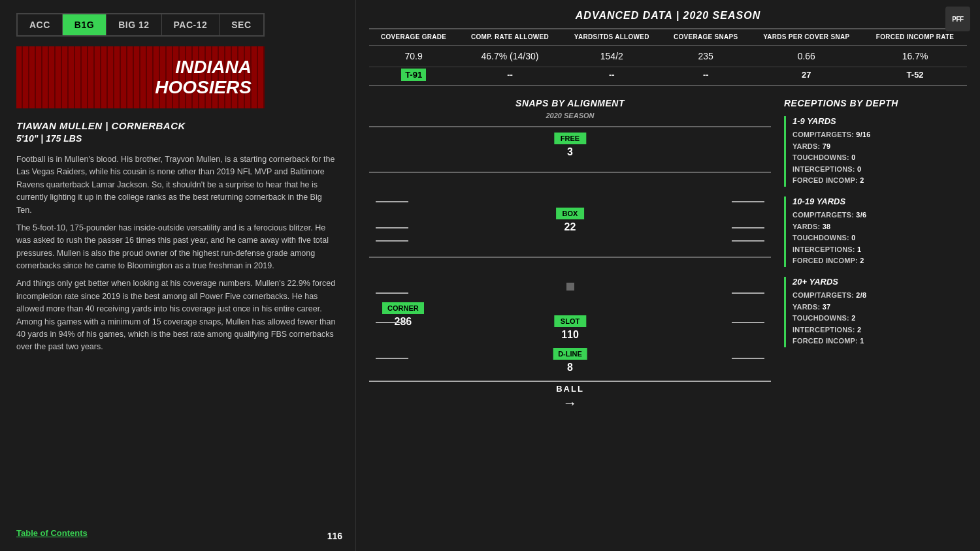 The height and width of the screenshot is (551, 980). Describe the element at coordinates (879, 282) in the screenshot. I see `depth-range-3: 20+ YARDS` at that location.